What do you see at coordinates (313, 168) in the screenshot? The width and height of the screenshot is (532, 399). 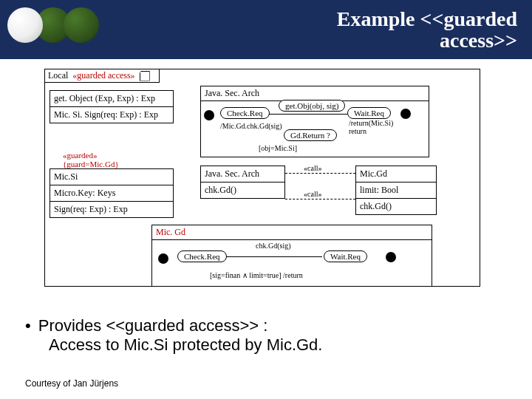 I see `call-label-1: «call»` at bounding box center [313, 168].